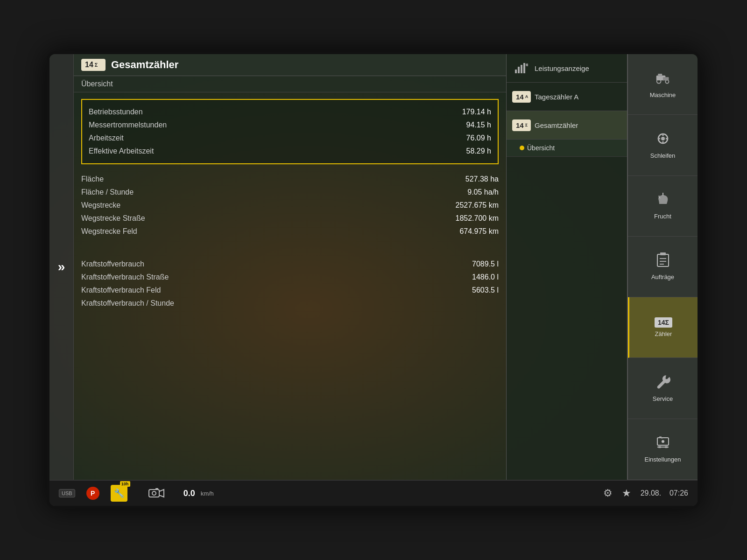 Image resolution: width=747 pixels, height=560 pixels. What do you see at coordinates (290, 231) in the screenshot?
I see `table-row: Wegstrecke Feld 674.975 km` at bounding box center [290, 231].